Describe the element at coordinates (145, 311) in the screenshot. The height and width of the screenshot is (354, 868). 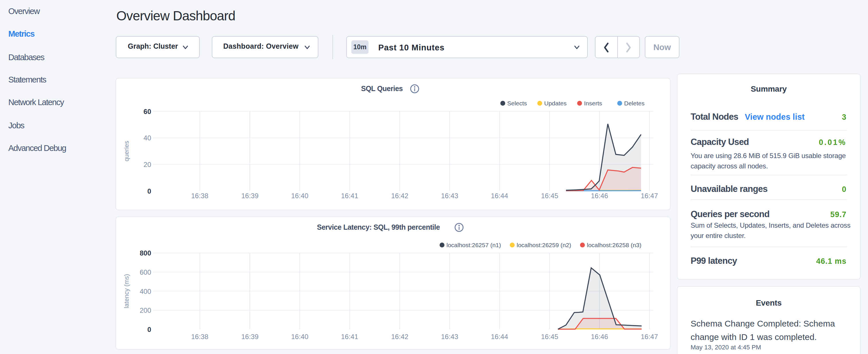
I see `svg-text: 200` at that location.